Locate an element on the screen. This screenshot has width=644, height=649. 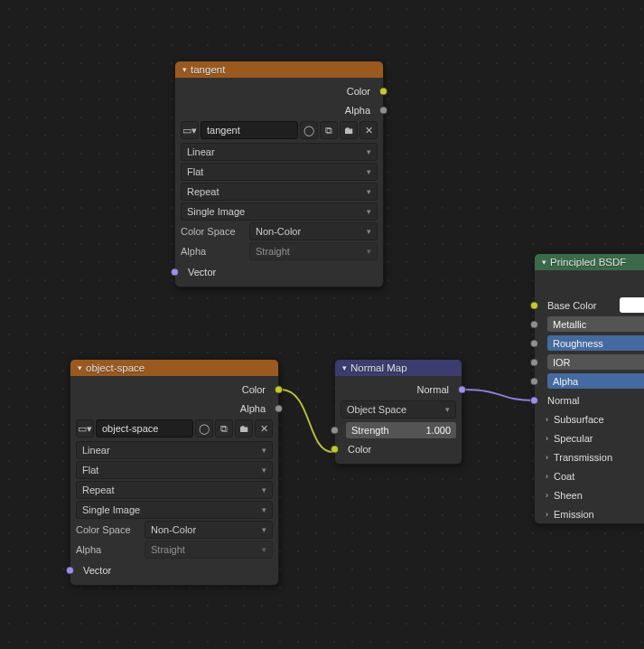
input-socket-metallic is located at coordinates (535, 324).